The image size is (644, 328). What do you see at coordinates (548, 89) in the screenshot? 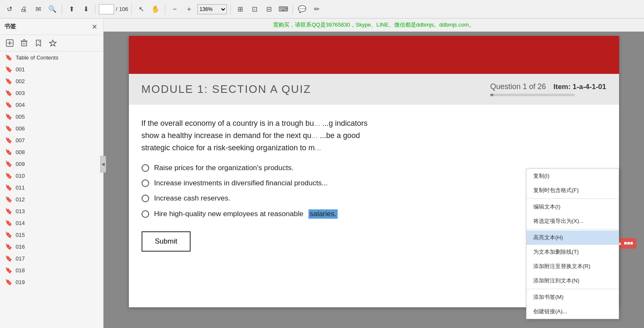
I see `pdf-question-info: Question 1 of 26 Item: 1-a-4-1-01` at bounding box center [548, 89].